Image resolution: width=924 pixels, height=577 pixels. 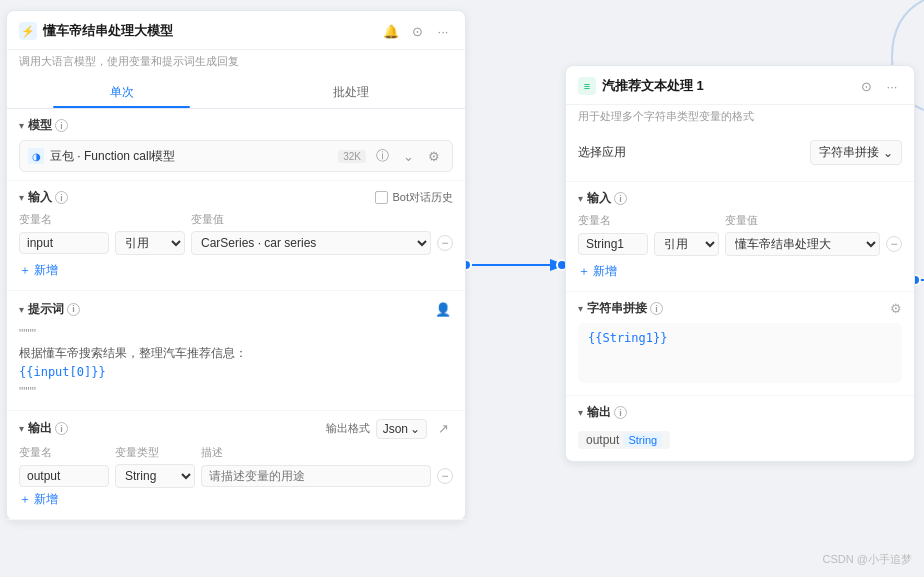 I want to click on input-remove-btn: −, so click(x=445, y=243).